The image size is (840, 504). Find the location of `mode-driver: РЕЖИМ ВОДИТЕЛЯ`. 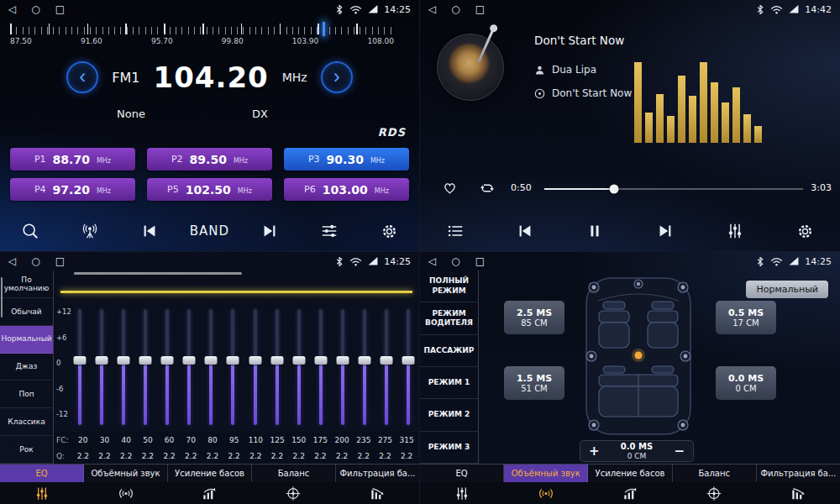

mode-driver: РЕЖИМ ВОДИТЕЛЯ is located at coordinates (449, 318).